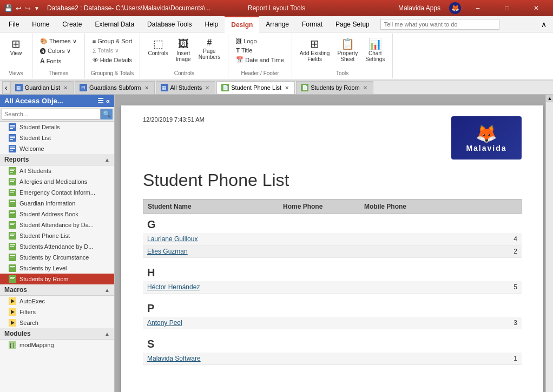 This screenshot has width=553, height=392. I want to click on sidebar-item-student-details: Student Details, so click(57, 127).